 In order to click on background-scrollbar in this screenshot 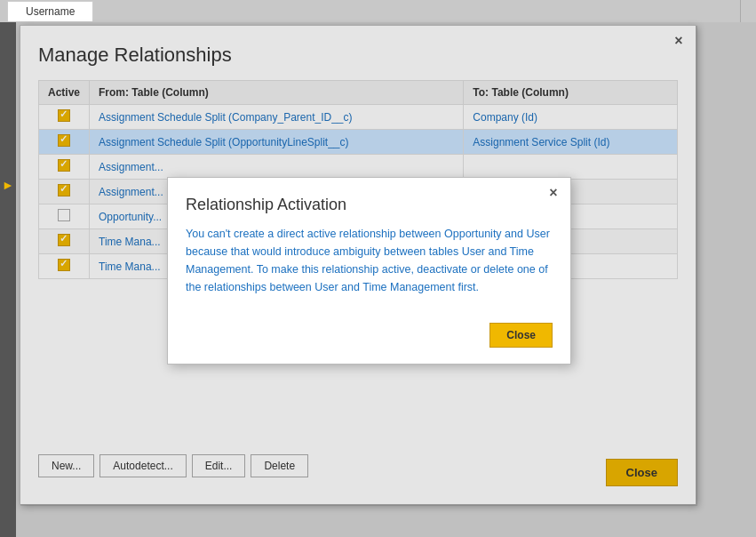, I will do `click(748, 11)`.